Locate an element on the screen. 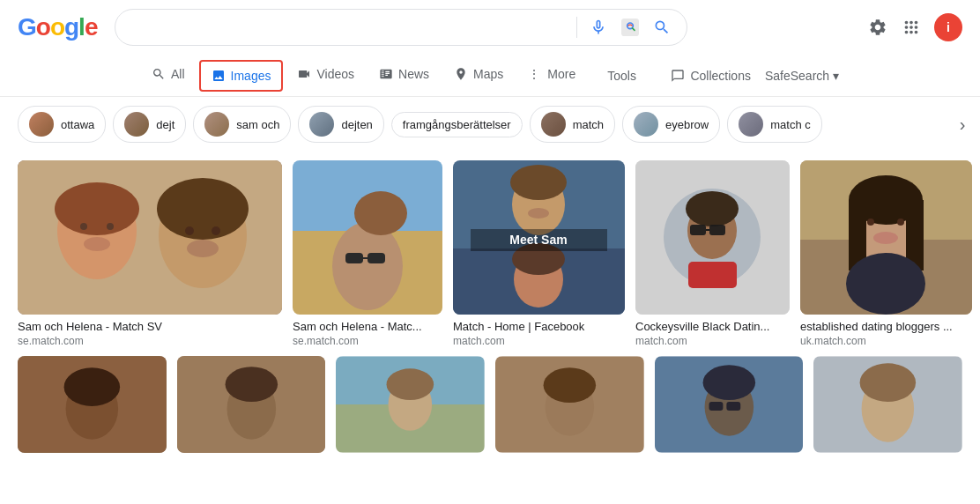 This screenshot has height=504, width=980. image-title-1: Sam och Helena - Match SV is located at coordinates (150, 326).